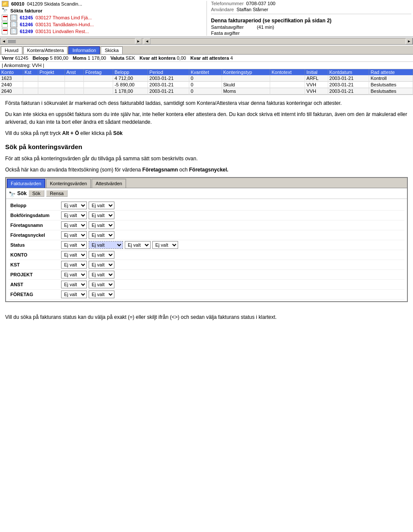 The width and height of the screenshot is (413, 532). Describe the element at coordinates (278, 41) in the screenshot. I see `scroll-track-right` at that location.